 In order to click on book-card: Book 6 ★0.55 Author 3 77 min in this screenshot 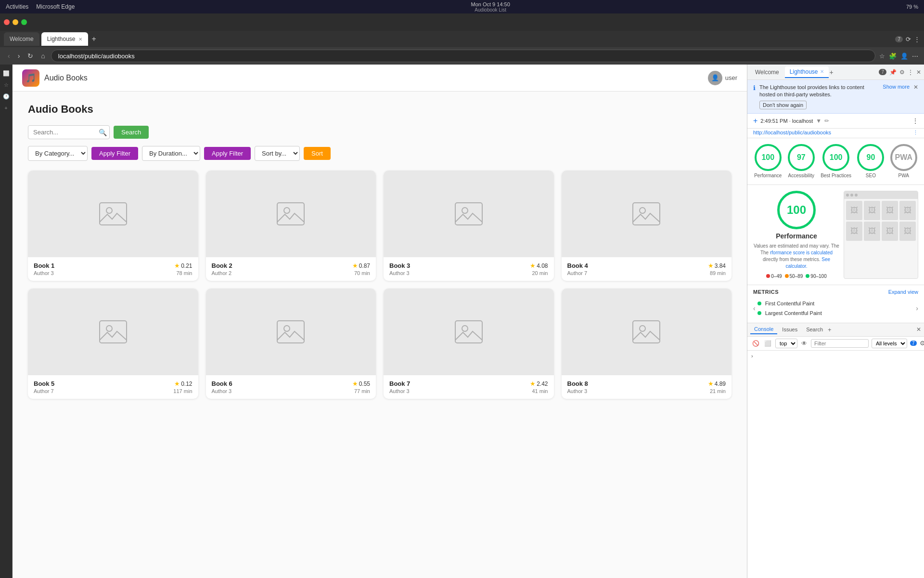, I will do `click(291, 344)`.